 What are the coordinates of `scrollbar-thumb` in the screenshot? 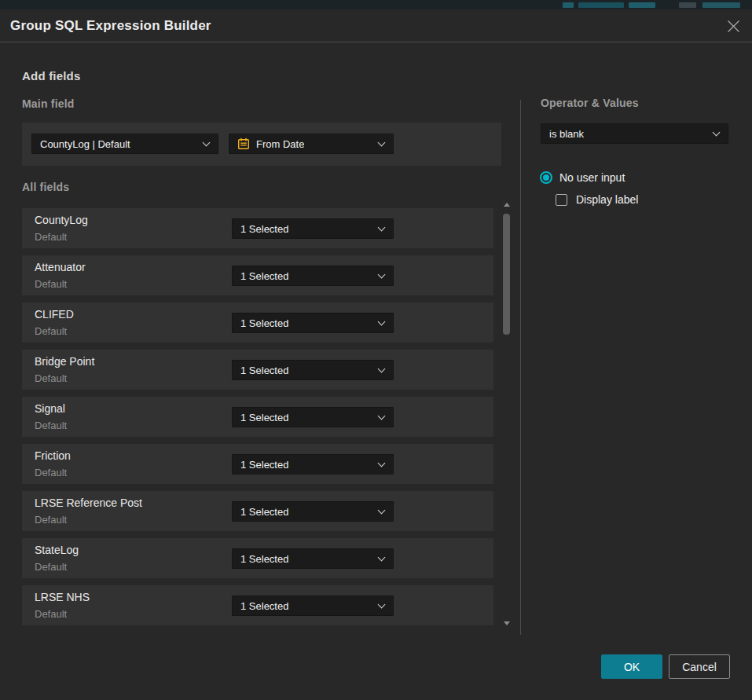 It's located at (506, 274).